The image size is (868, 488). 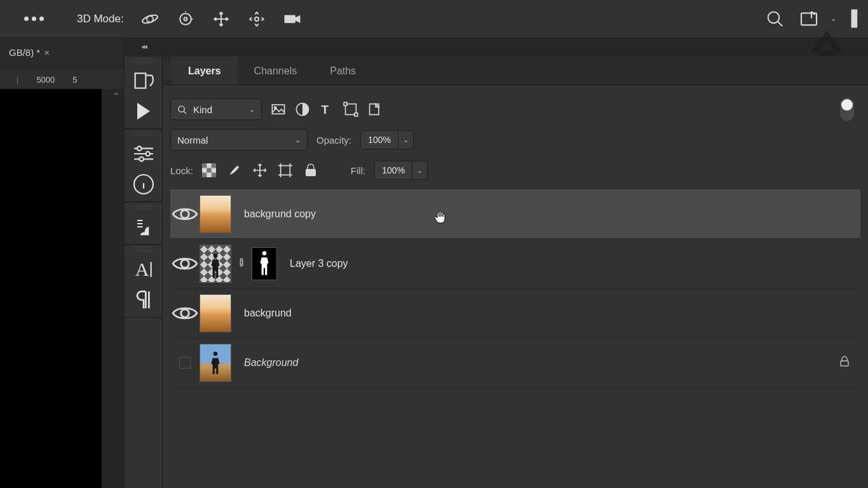 What do you see at coordinates (193, 140) in the screenshot?
I see `blend-mode-label: Normal` at bounding box center [193, 140].